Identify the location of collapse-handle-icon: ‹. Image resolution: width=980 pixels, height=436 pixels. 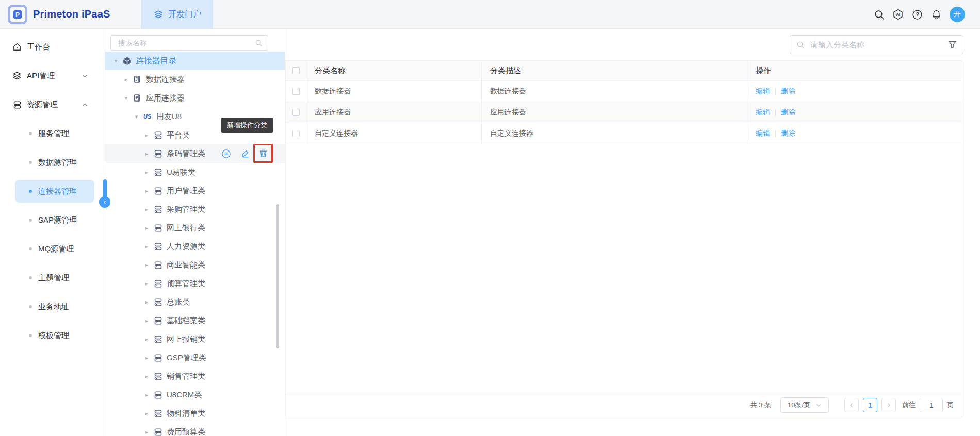
(105, 202).